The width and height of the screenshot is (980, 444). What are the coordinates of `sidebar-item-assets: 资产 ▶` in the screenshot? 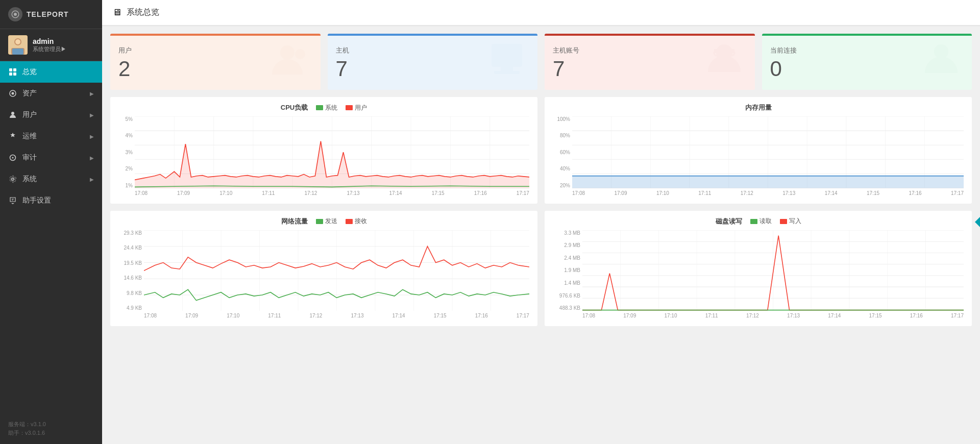 It's located at (51, 93).